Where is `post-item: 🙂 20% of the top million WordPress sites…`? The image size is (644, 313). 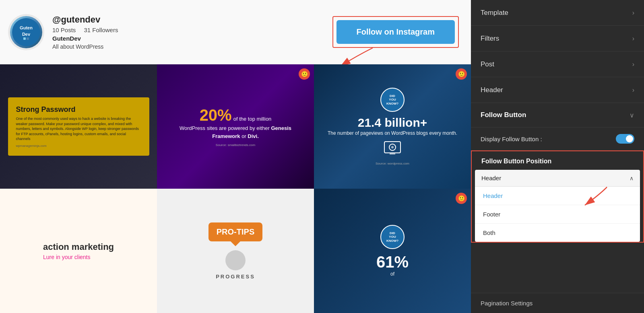
post-item: 🙂 20% of the top million WordPress sites… is located at coordinates (235, 126).